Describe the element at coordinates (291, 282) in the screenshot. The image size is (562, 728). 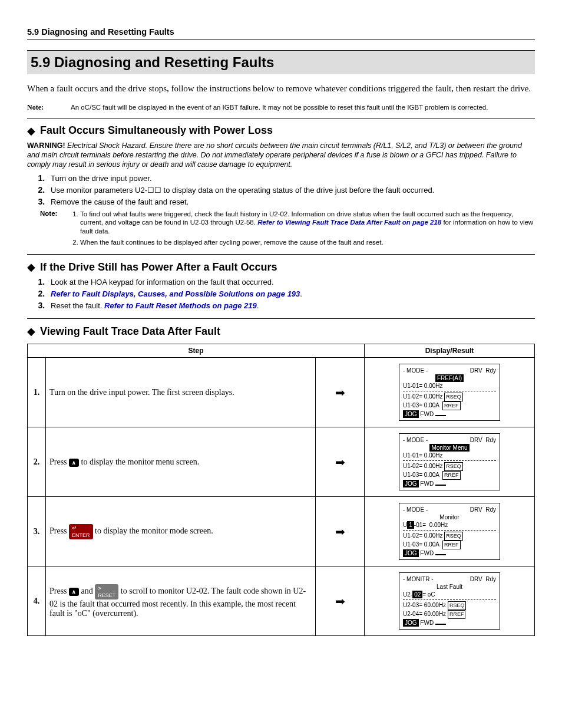
I see `step-b1: Look at the HOA keypad for information o…` at that location.